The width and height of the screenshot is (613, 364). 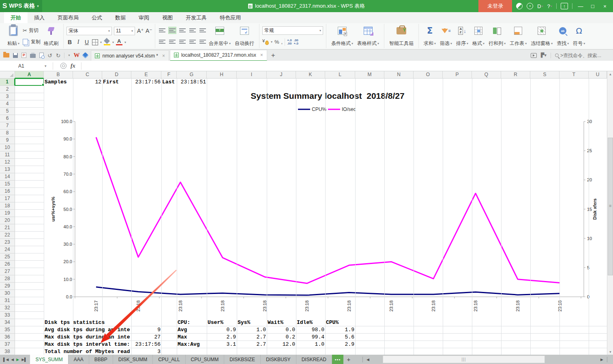 What do you see at coordinates (146, 82) in the screenshot?
I see `cell-E1: 23:17:56` at bounding box center [146, 82].